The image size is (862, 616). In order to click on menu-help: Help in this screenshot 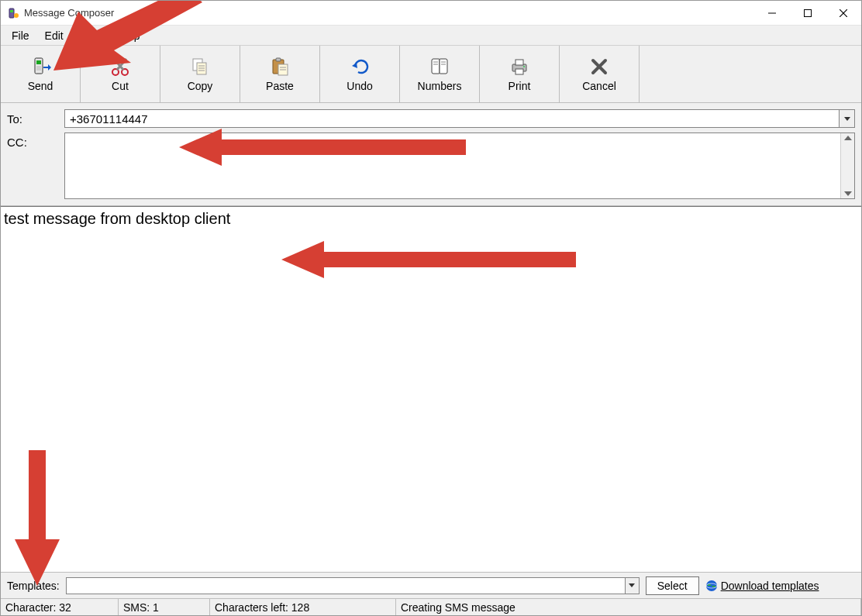, I will do `click(129, 36)`.